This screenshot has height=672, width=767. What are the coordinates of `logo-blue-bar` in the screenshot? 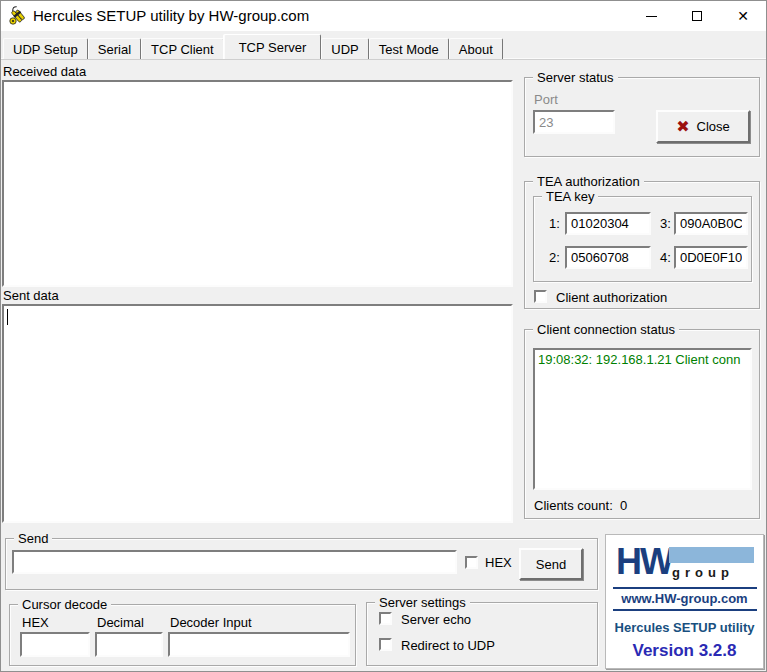 It's located at (712, 555).